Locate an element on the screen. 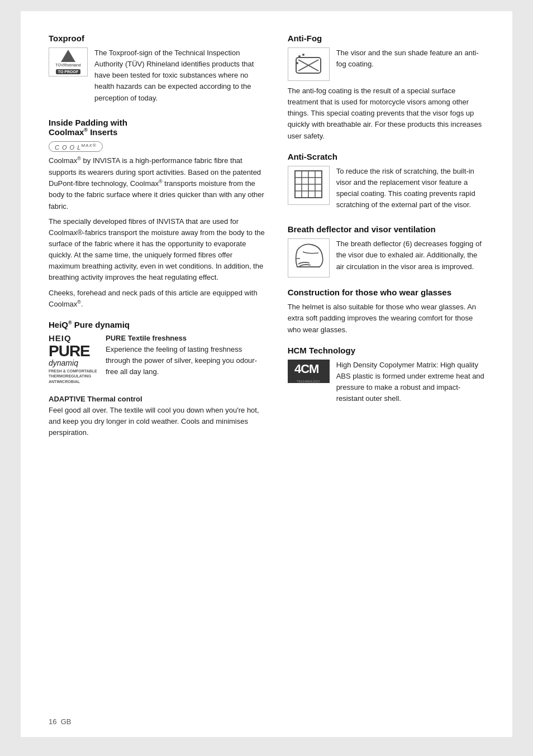 This screenshot has width=533, height=756. breath-deflector-row: The breath deflector (6) decreases foggi… is located at coordinates (386, 258).